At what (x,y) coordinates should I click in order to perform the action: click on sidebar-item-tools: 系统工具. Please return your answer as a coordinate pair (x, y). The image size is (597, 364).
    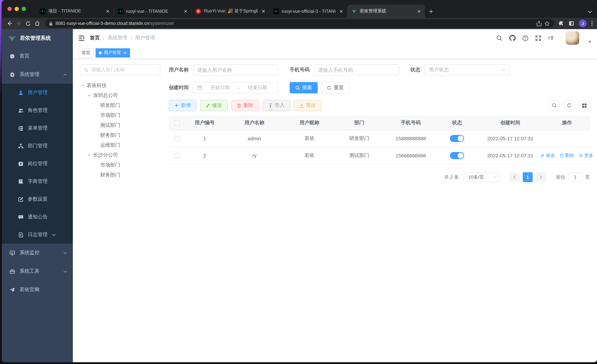
    Looking at the image, I should click on (37, 271).